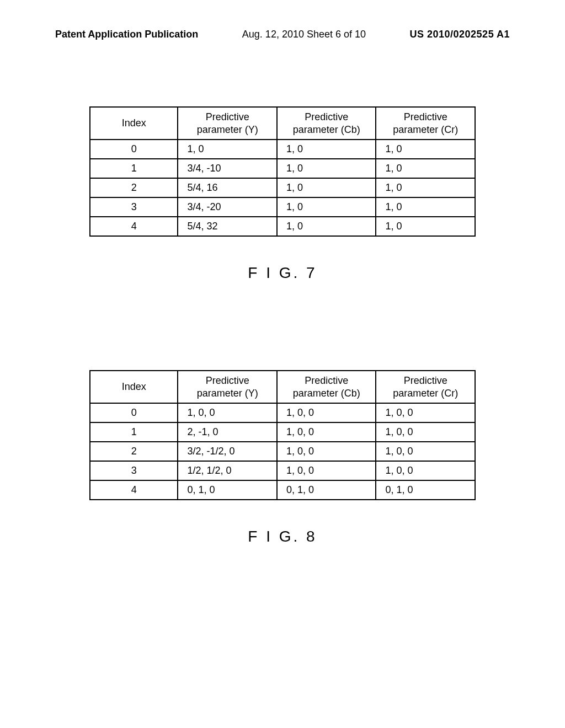  Describe the element at coordinates (227, 226) in the screenshot. I see `cell-y: 5/4, 32` at that location.